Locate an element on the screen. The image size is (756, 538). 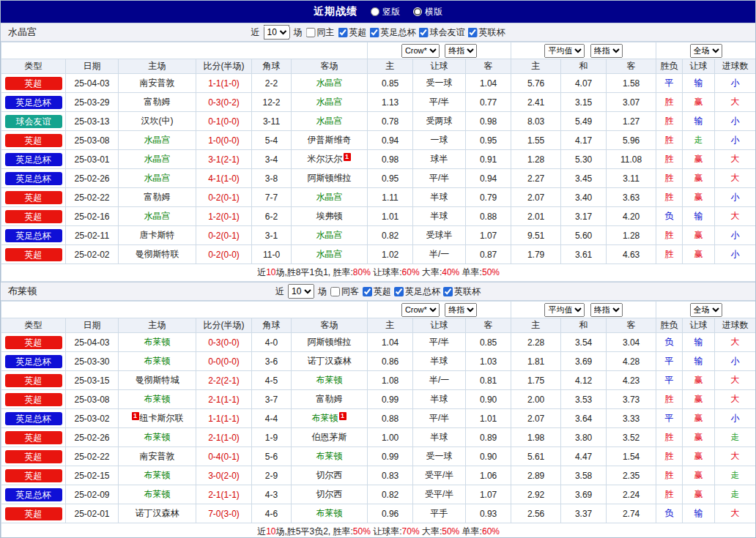
near-label: 近 is located at coordinates (256, 32).